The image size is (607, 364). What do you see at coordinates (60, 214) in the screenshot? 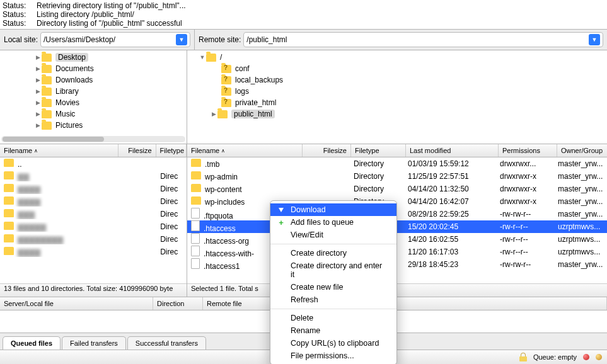
I see `cell-name: ▇▇▇` at bounding box center [60, 214].